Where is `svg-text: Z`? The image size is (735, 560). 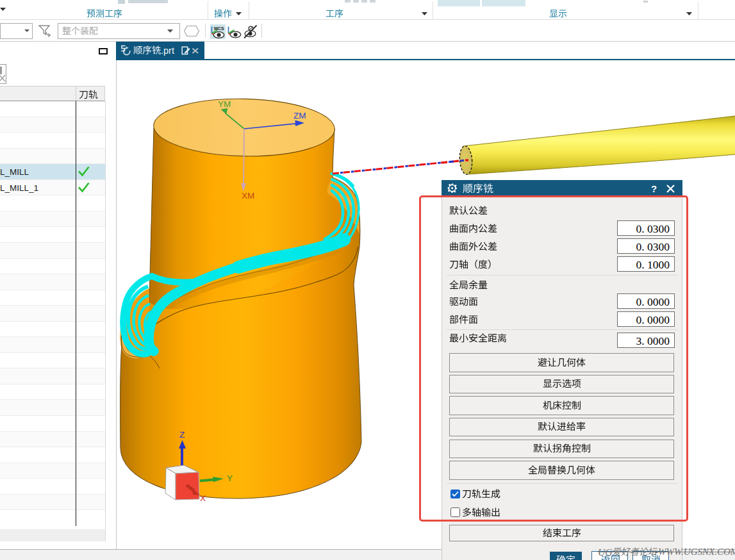 svg-text: Z is located at coordinates (182, 434).